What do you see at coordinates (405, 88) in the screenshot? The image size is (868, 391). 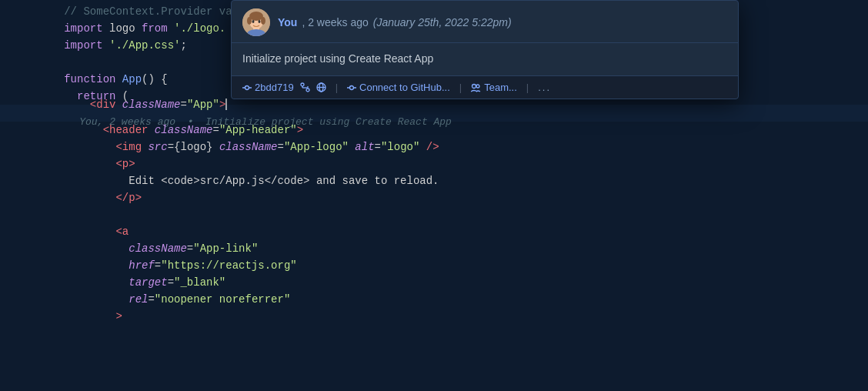 I see `connect-github-label: Connect to GitHub...` at bounding box center [405, 88].